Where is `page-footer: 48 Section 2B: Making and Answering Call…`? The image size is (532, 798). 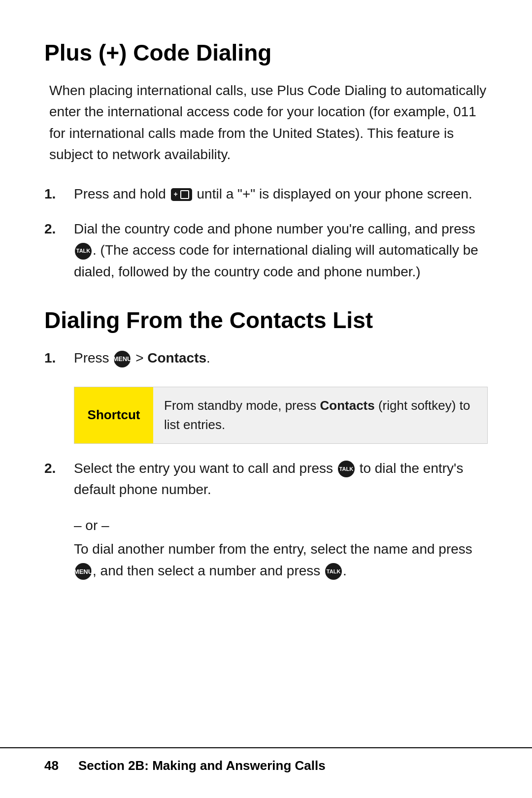 page-footer: 48 Section 2B: Making and Answering Call… is located at coordinates (266, 761).